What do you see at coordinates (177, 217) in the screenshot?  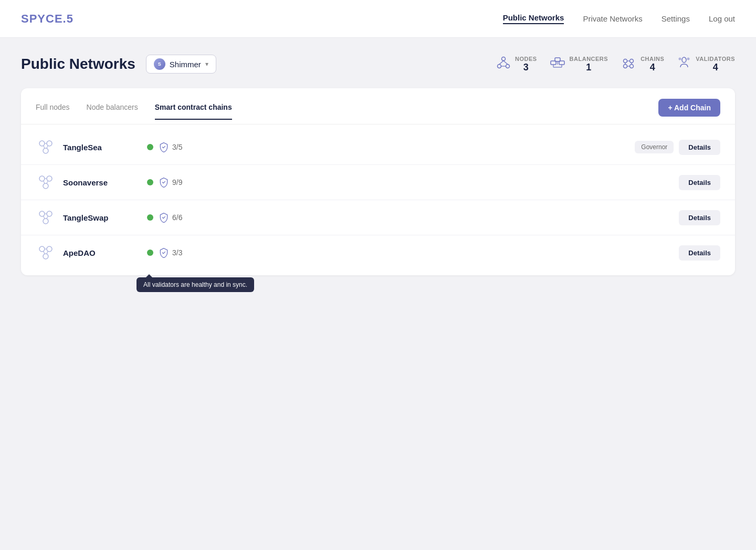 I see `validator-count: 6/6` at bounding box center [177, 217].